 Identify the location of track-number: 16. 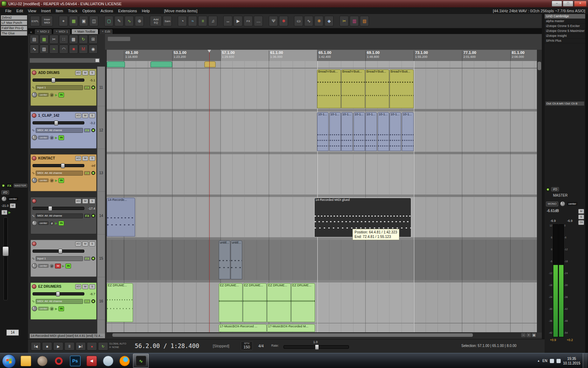
(101, 301).